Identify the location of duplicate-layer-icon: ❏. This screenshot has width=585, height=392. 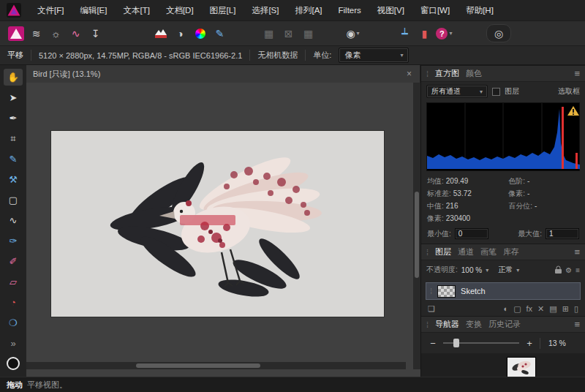
(431, 309).